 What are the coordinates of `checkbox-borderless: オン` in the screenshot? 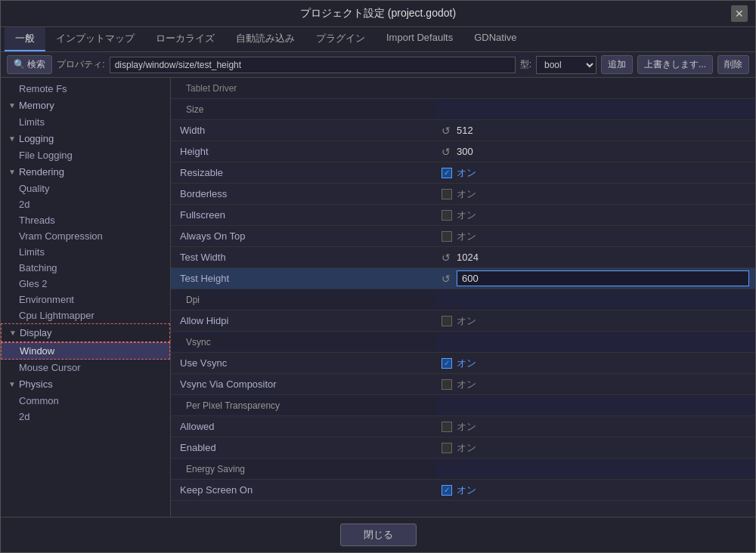 It's located at (459, 194).